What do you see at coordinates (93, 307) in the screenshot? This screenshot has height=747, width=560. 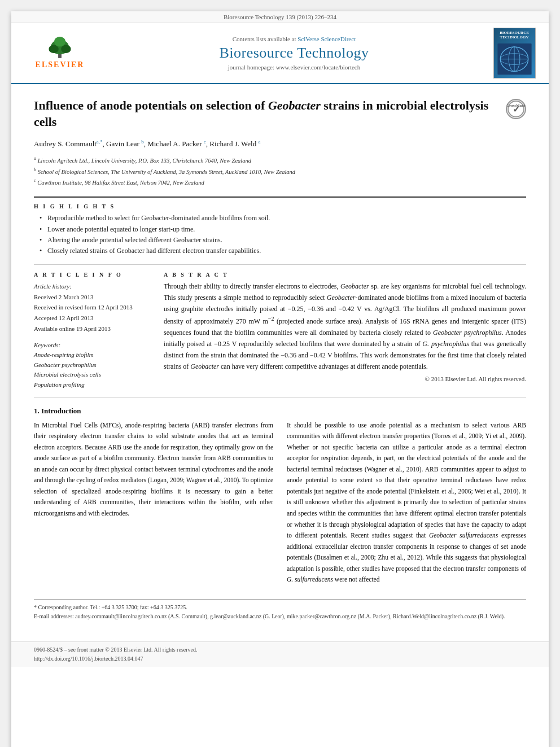 I see `history-group: Article history: Received 2 March 2013 R…` at bounding box center [93, 307].